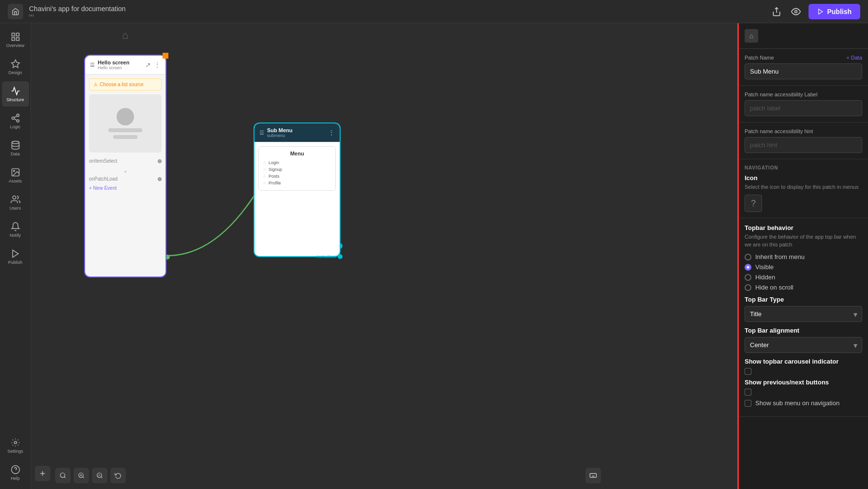 This screenshot has height=489, width=868. What do you see at coordinates (753, 203) in the screenshot?
I see `icon-selector: ?` at bounding box center [753, 203].